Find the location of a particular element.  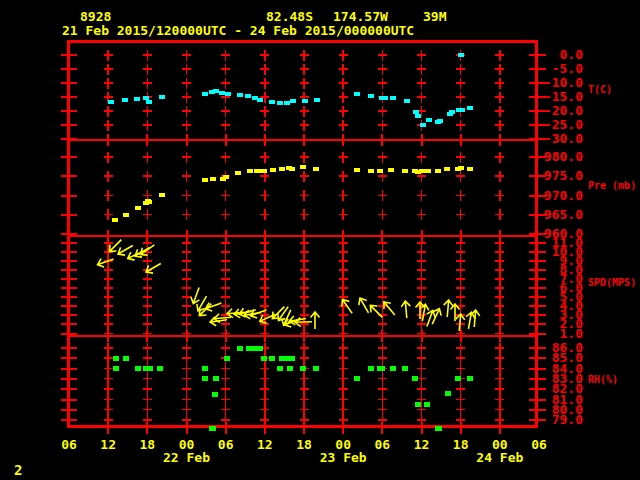

y-tick-label: 970.0 is located at coordinates (553, 196).